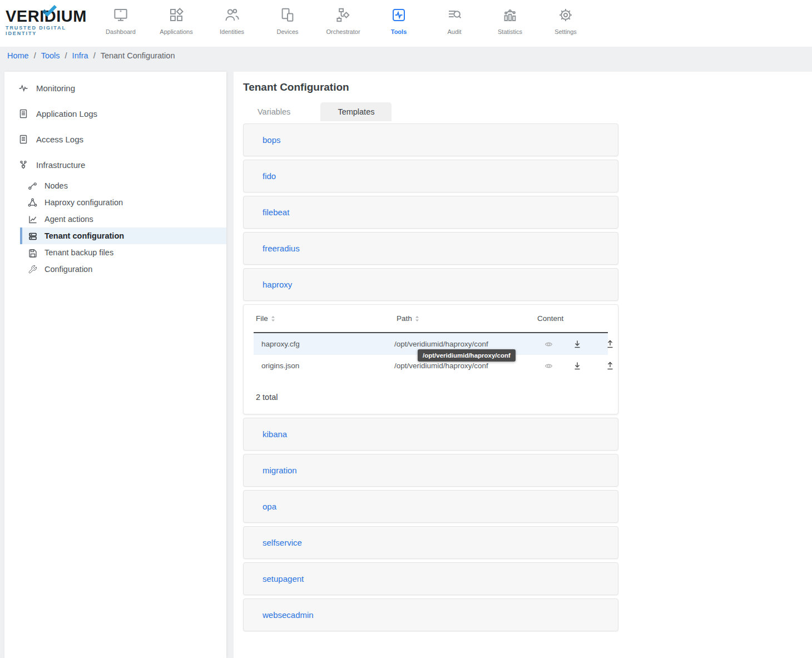 This screenshot has width=812, height=658. Describe the element at coordinates (121, 32) in the screenshot. I see `nav-label: Dashboard` at that location.